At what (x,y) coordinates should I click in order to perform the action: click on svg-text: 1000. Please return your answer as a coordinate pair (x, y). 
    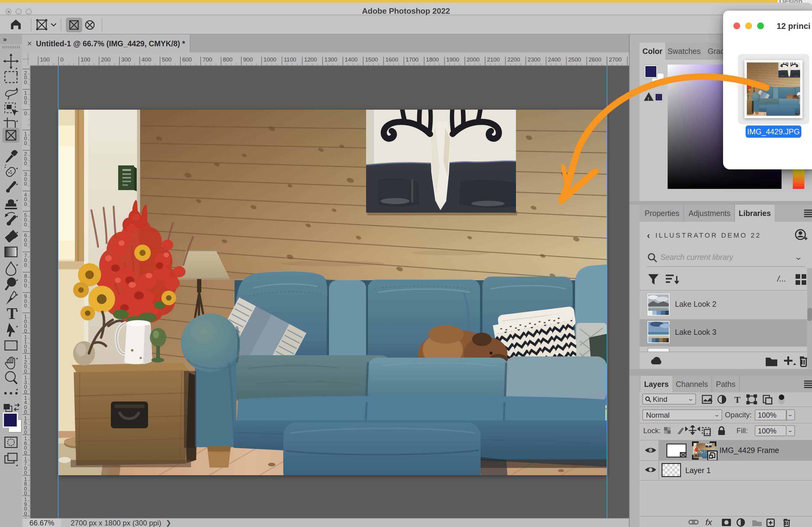
    Looking at the image, I should click on (270, 59).